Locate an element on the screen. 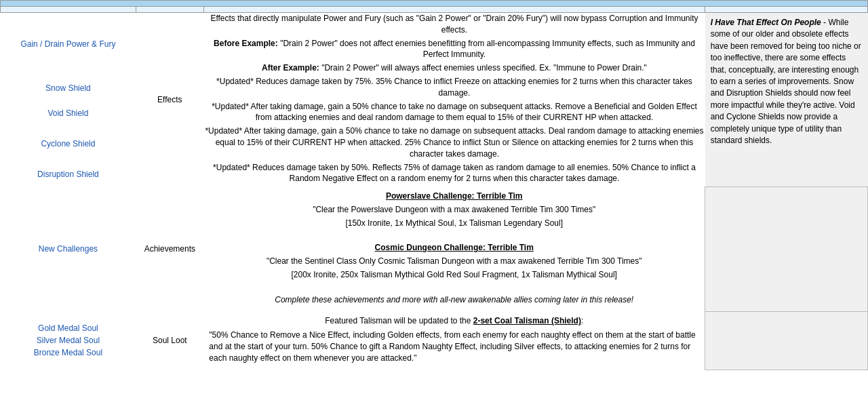 The image size is (868, 396). note-soul-loot is located at coordinates (787, 340).